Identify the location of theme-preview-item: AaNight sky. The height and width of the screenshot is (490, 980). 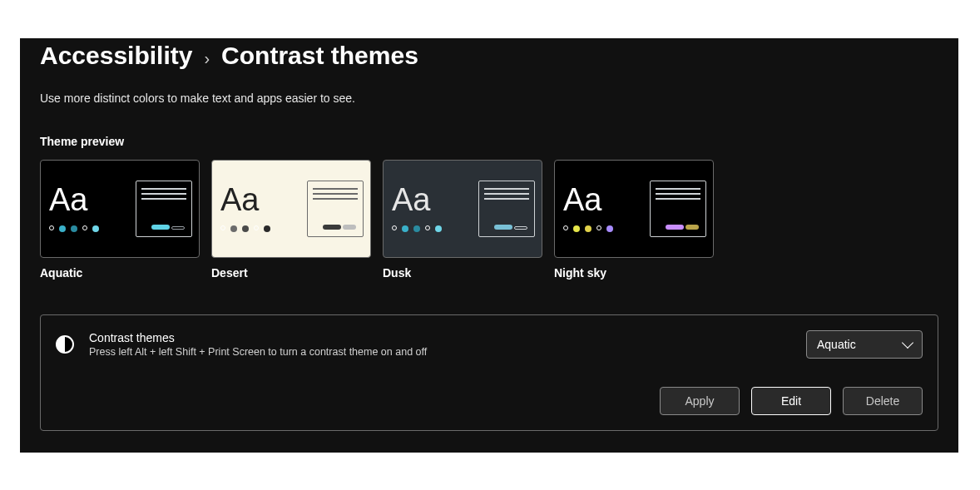
(634, 220).